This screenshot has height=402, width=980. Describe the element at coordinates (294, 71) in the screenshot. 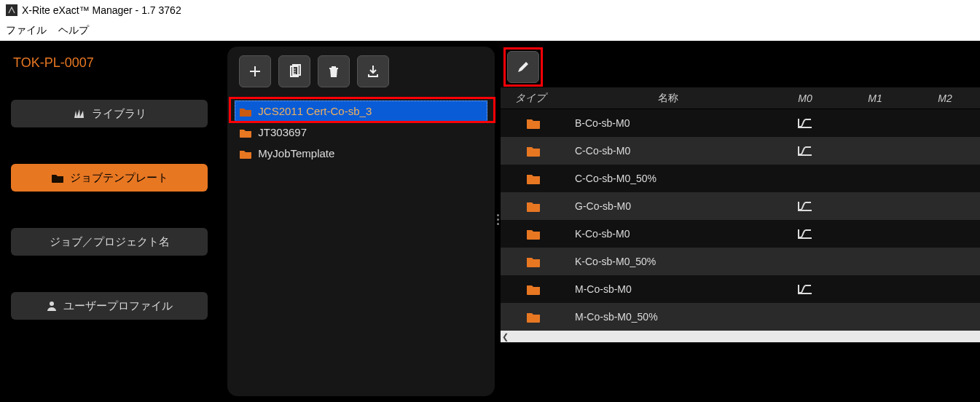

I see `duplicate-icon` at that location.